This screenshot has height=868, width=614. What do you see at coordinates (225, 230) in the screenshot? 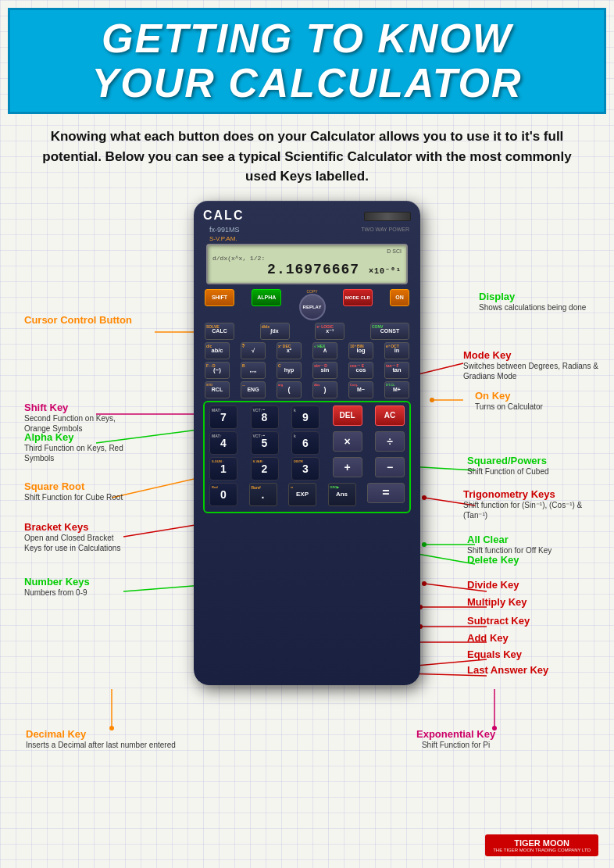
I see `calc-model: fx-991MS` at bounding box center [225, 230].